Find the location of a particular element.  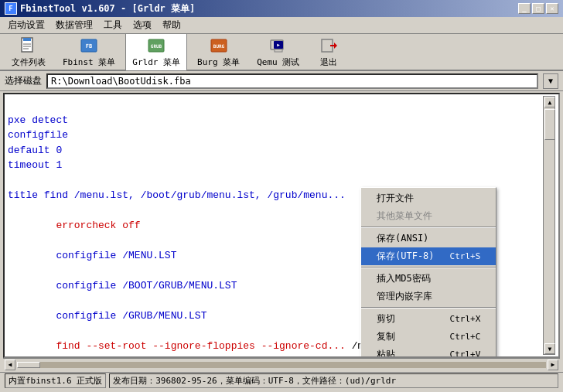

scroll-right-button: ▶ is located at coordinates (553, 365).